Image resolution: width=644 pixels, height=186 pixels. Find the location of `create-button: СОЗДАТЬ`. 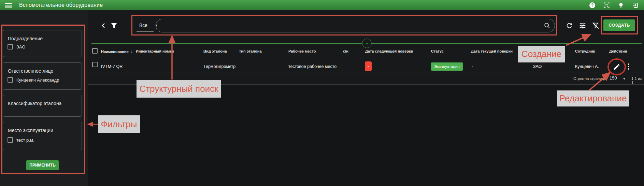

create-button: СОЗДАТЬ is located at coordinates (619, 25).